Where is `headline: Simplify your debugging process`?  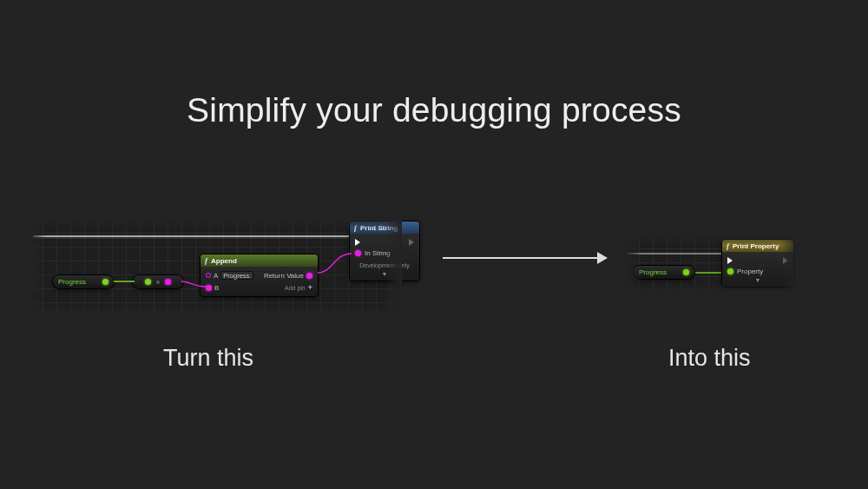
headline: Simplify your debugging process is located at coordinates (434, 110).